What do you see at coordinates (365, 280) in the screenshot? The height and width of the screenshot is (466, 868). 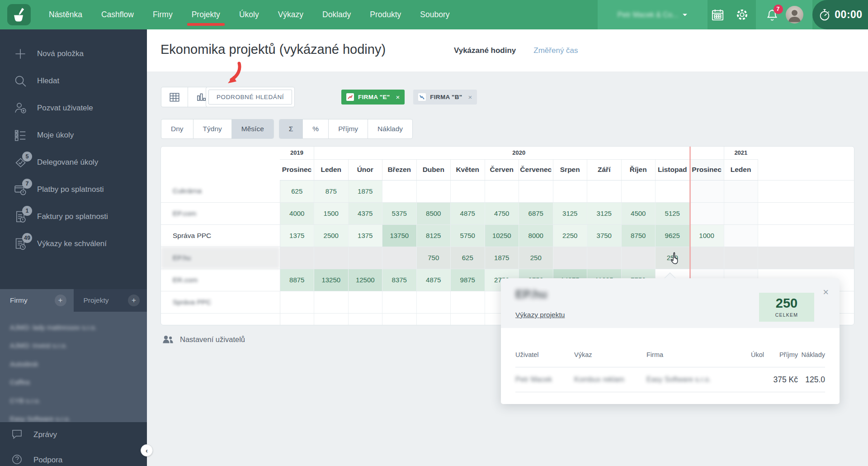 I see `heatmap-cell: 12500` at bounding box center [365, 280].